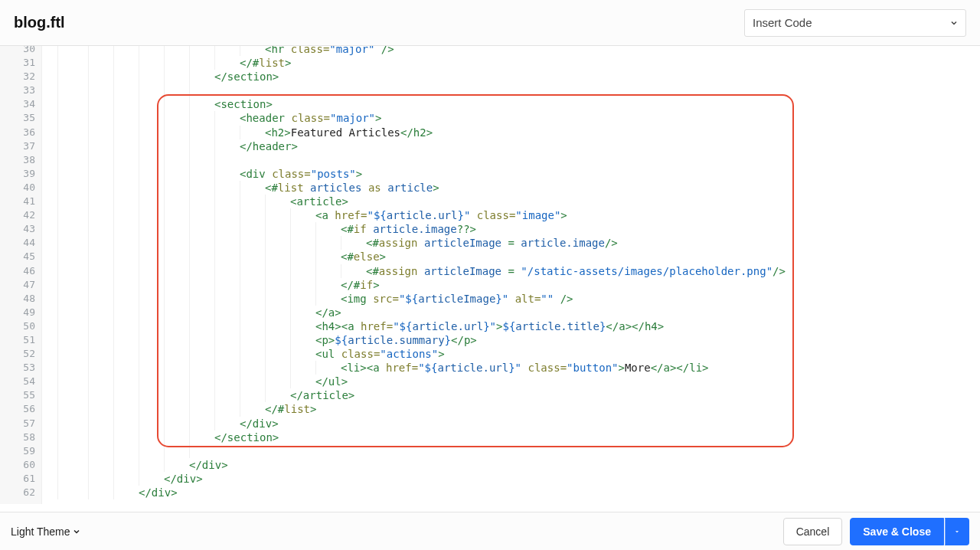  Describe the element at coordinates (876, 532) in the screenshot. I see `footer-actions: Cancel Save & Close` at that location.